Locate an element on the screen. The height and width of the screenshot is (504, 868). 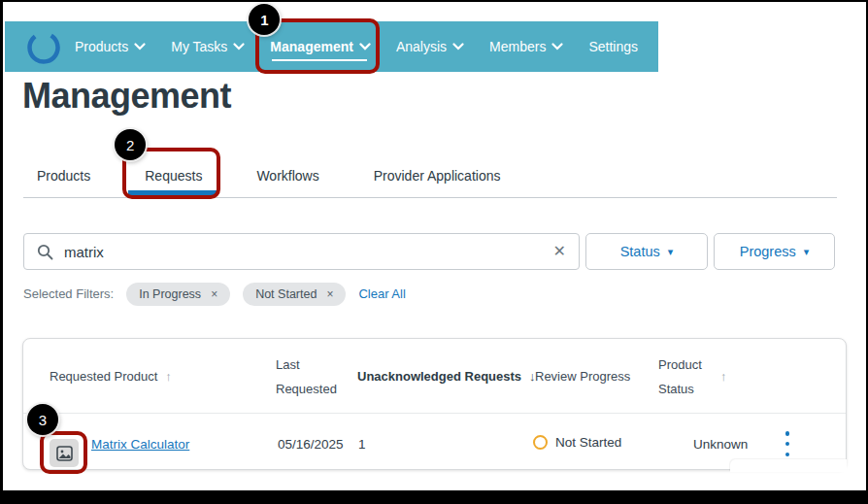
chip-label: Not Started is located at coordinates (285, 294).